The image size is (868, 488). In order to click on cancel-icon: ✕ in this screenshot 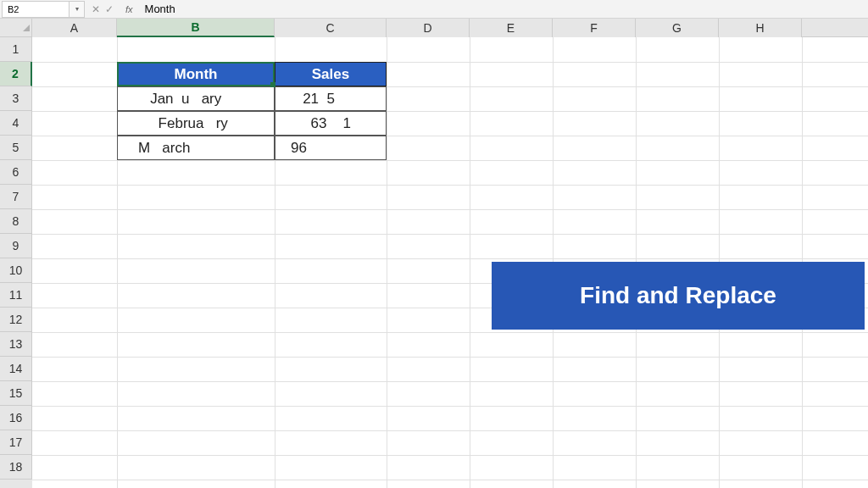, I will do `click(96, 9)`.